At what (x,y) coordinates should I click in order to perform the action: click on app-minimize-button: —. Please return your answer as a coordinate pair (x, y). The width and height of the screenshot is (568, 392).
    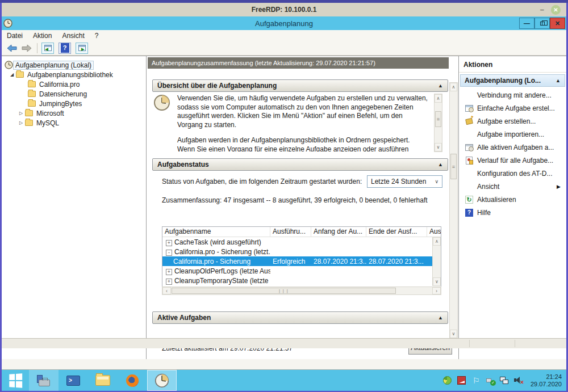
    Looking at the image, I should click on (527, 23).